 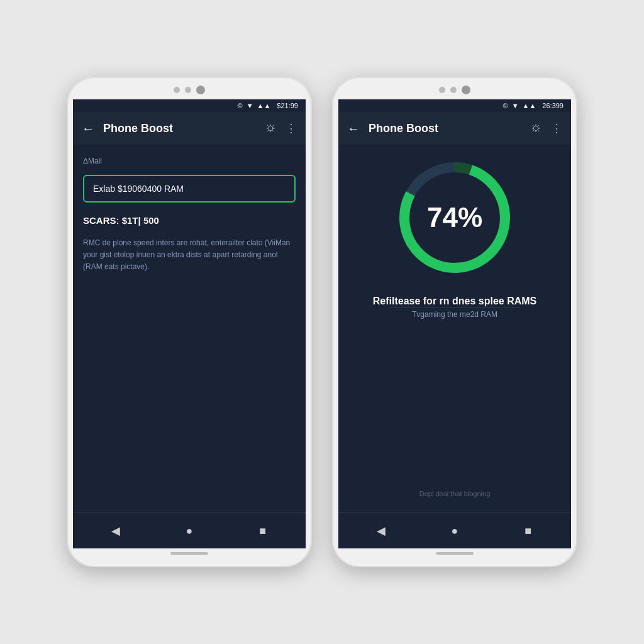 What do you see at coordinates (189, 128) in the screenshot?
I see `left-app-bar: ← Phone Boost ⛭ ⋮` at bounding box center [189, 128].